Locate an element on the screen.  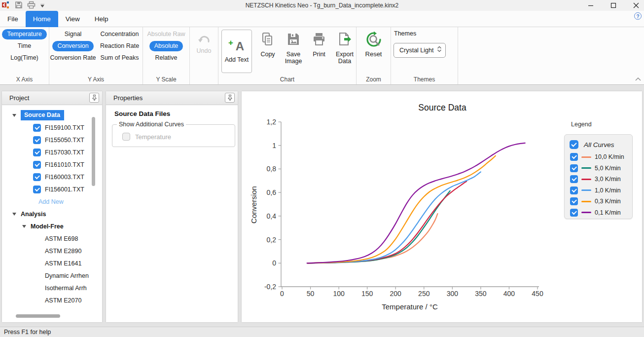
tree-node-model-free: Model-Free is located at coordinates (52, 226).